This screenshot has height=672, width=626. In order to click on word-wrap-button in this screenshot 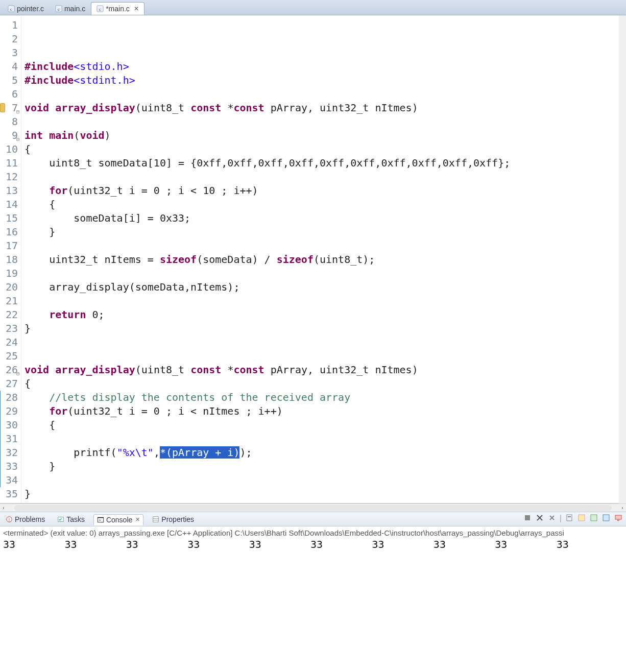, I will do `click(582, 518)`.